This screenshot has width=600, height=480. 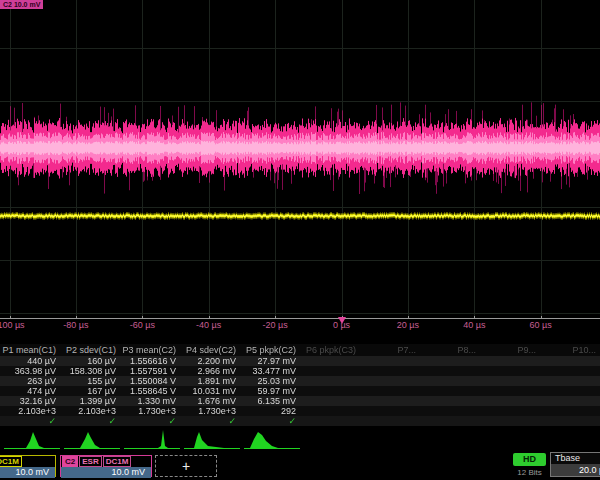 I want to click on measurement-column-header: P5 pkpk(C2), so click(x=270, y=350).